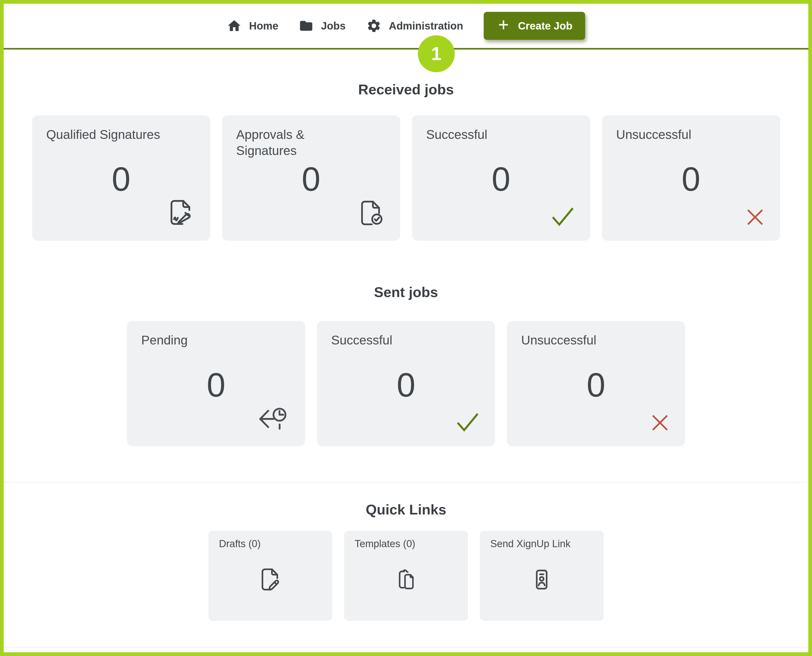 This screenshot has height=656, width=812. What do you see at coordinates (333, 26) in the screenshot?
I see `nav-item-label: Jobs` at bounding box center [333, 26].